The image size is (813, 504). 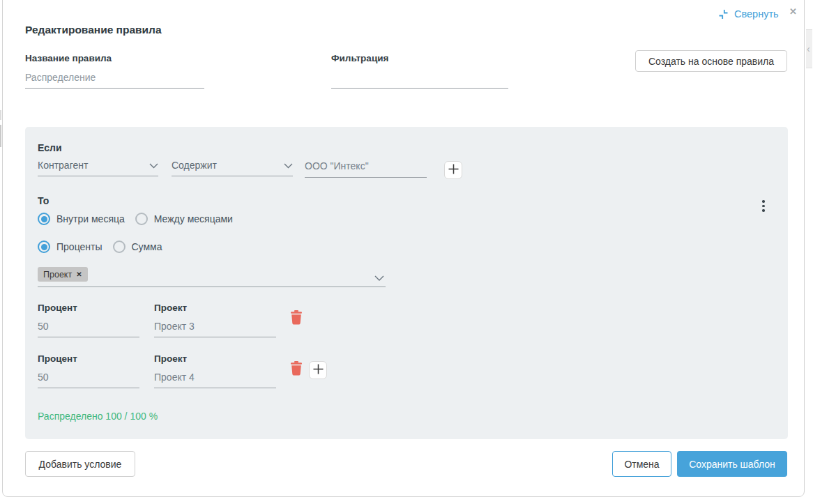 I want to click on dimension-chip: Проект ✕, so click(x=63, y=275).